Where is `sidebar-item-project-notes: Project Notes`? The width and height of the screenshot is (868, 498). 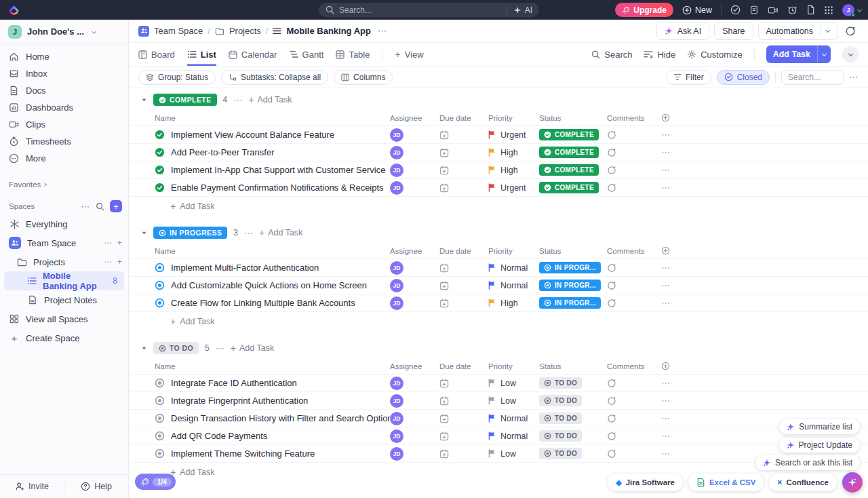
sidebar-item-project-notes: Project Notes is located at coordinates (64, 300).